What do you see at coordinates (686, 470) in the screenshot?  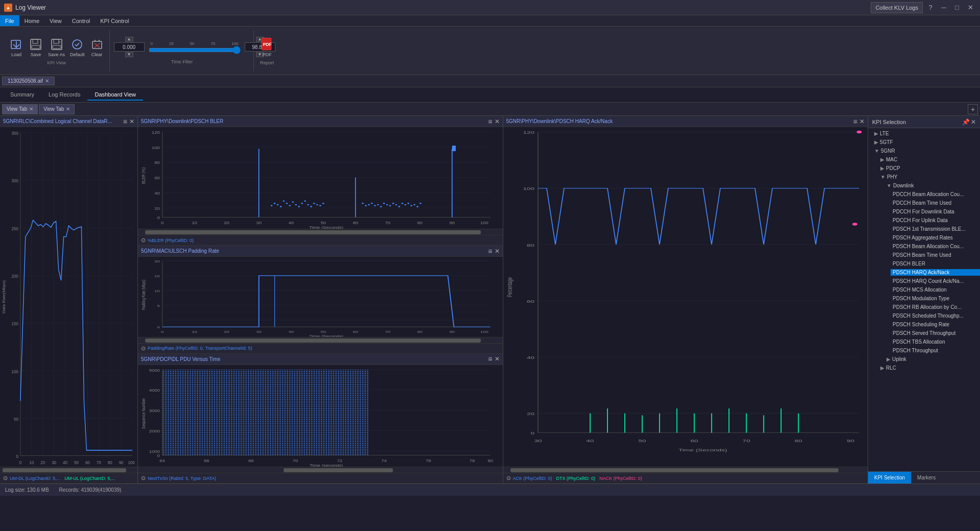 I see `right-chart-scrollbar` at bounding box center [686, 470].